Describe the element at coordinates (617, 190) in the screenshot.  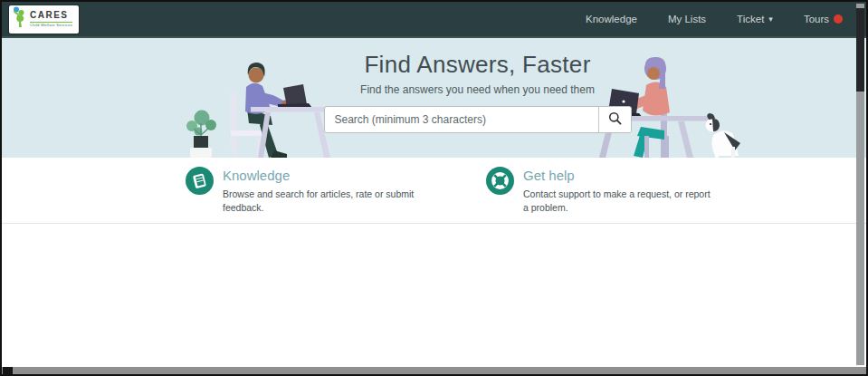
I see `get-help-card-text: Get help Contact support to make a reque…` at that location.